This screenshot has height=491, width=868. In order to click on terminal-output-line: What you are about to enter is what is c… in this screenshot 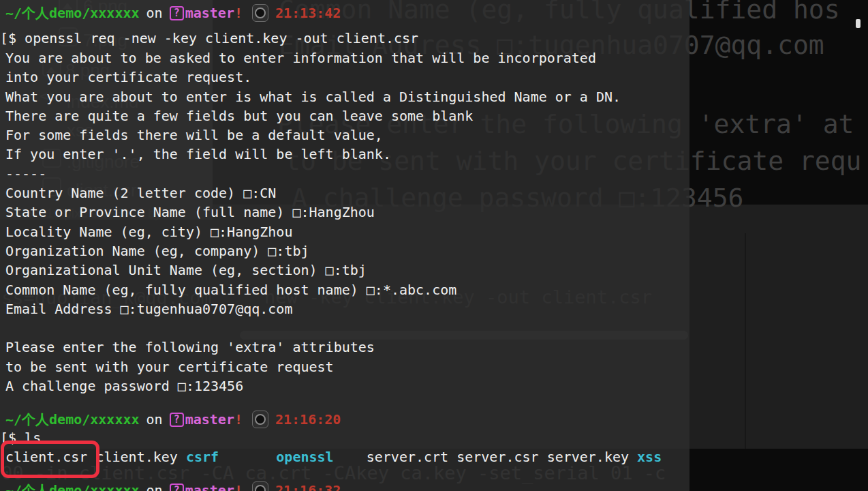, I will do `click(313, 97)`.